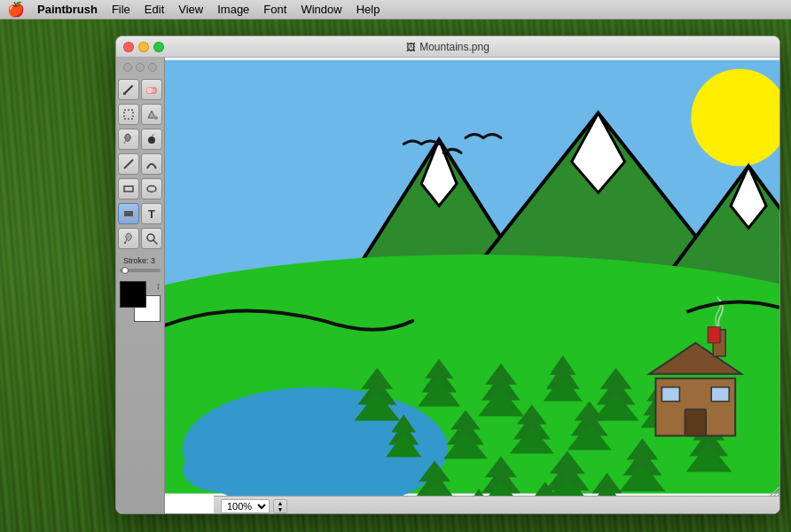 This screenshot has width=791, height=532. What do you see at coordinates (152, 139) in the screenshot?
I see `bomb-icon` at bounding box center [152, 139].